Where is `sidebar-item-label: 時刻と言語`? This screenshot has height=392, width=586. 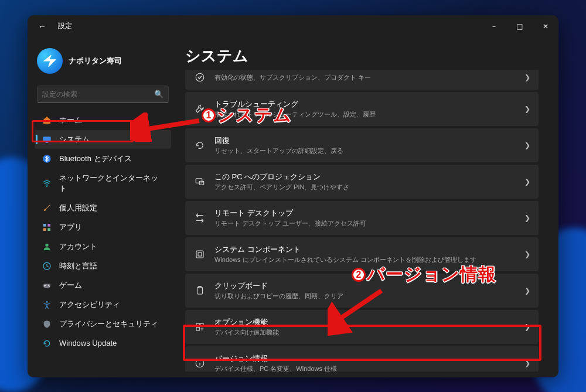
sidebar-item-label: 時刻と言語 is located at coordinates (79, 266).